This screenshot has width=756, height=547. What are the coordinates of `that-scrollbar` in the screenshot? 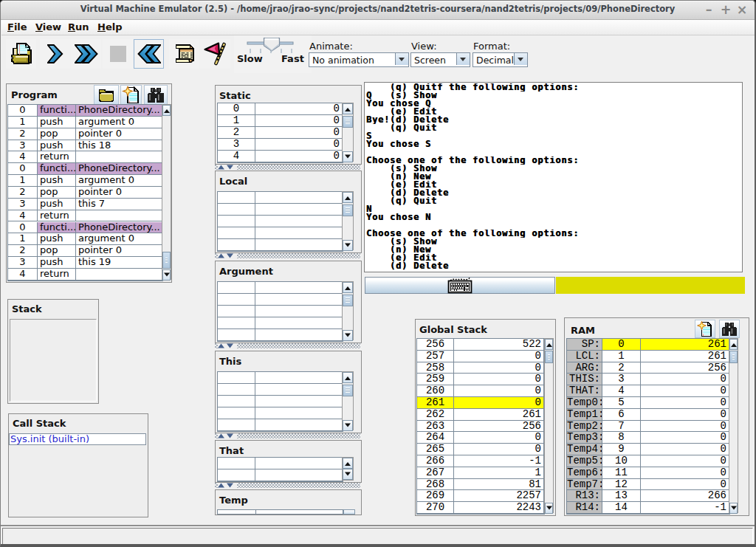 It's located at (348, 469).